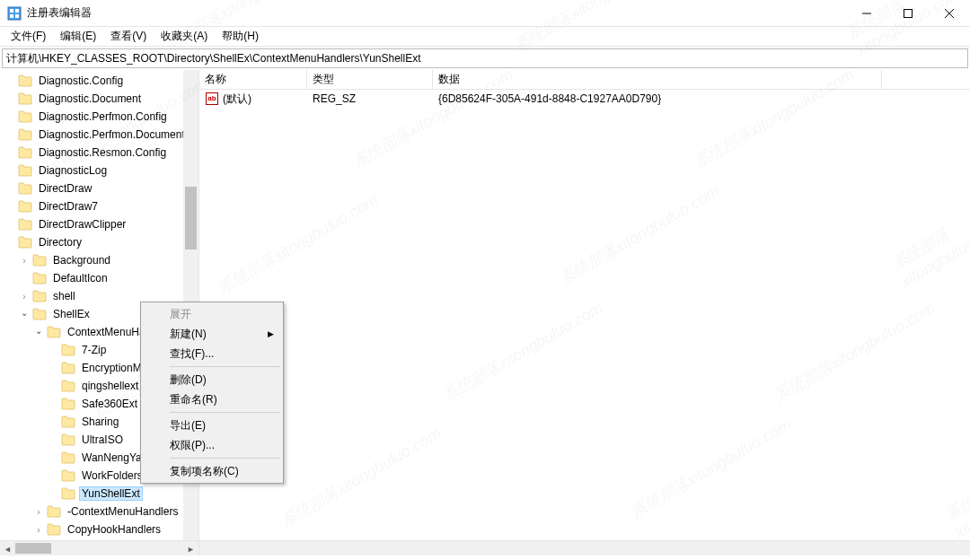 The height and width of the screenshot is (560, 970). Describe the element at coordinates (128, 36) in the screenshot. I see `menu-view: 查看(V)` at that location.